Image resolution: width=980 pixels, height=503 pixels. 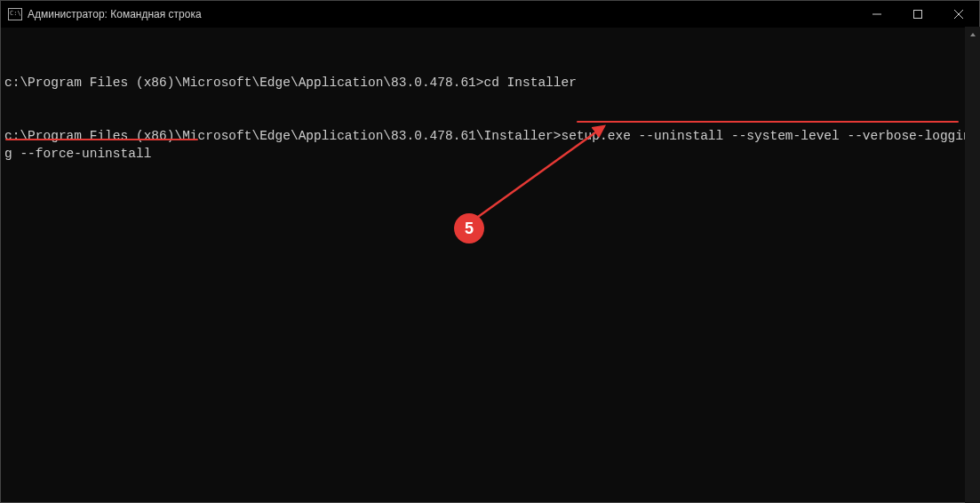 I want to click on annotation-number: 5, so click(x=469, y=229).